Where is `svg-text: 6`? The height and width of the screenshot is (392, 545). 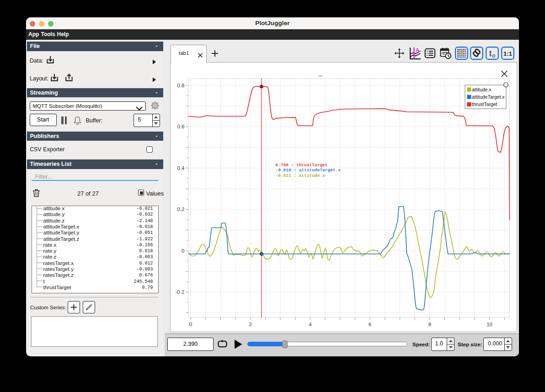 svg-text: 6 is located at coordinates (369, 324).